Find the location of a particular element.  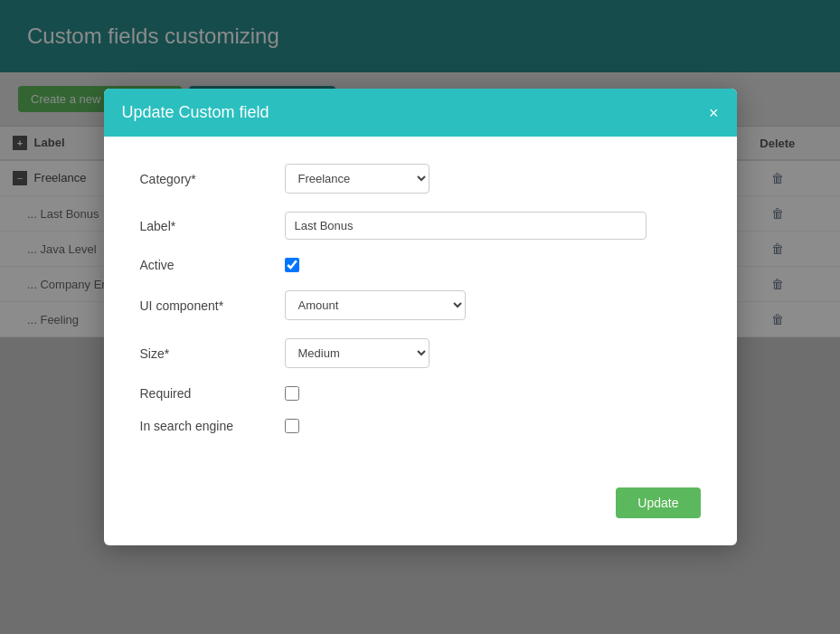

search-engine-label: In search engine is located at coordinates (212, 426).